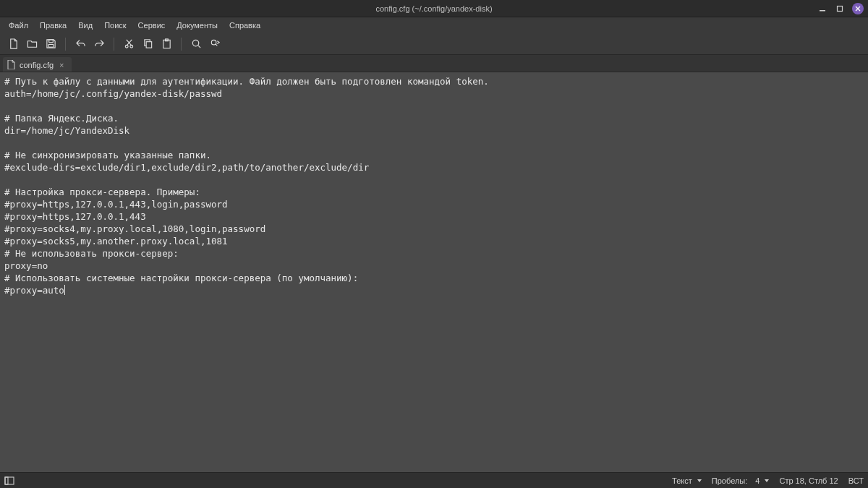 The image size is (868, 488). Describe the element at coordinates (840, 9) in the screenshot. I see `maximize-button` at that location.